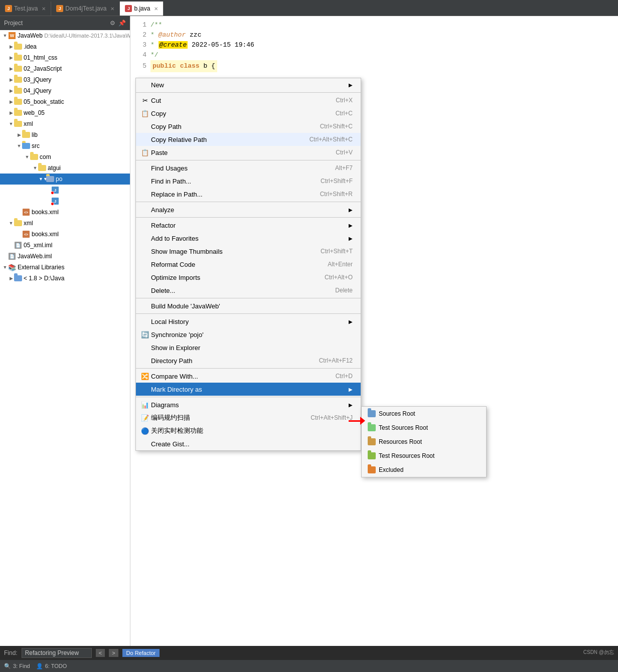 This screenshot has height=672, width=618. I want to click on menu-item-optimize: Optimize Imports Ctrl+Alt+O, so click(248, 277).